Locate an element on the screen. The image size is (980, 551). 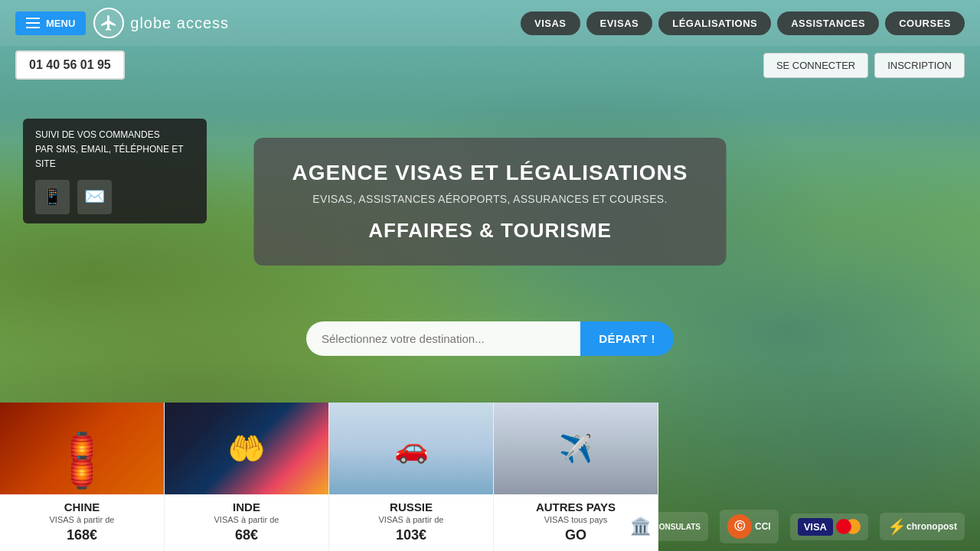
card-chine-image: 🏮 is located at coordinates (82, 448).